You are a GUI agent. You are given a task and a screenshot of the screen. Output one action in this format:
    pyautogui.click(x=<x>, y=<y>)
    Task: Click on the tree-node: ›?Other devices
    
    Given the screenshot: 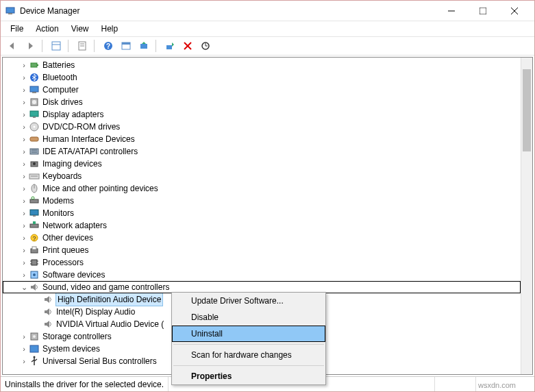 What is the action you would take?
    pyautogui.click(x=262, y=238)
    